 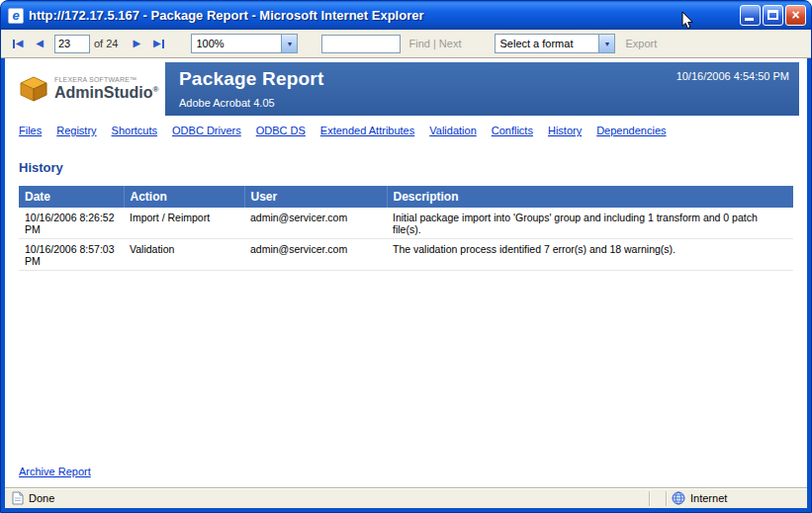 What do you see at coordinates (136, 43) in the screenshot?
I see `next-page-button: ▶` at bounding box center [136, 43].